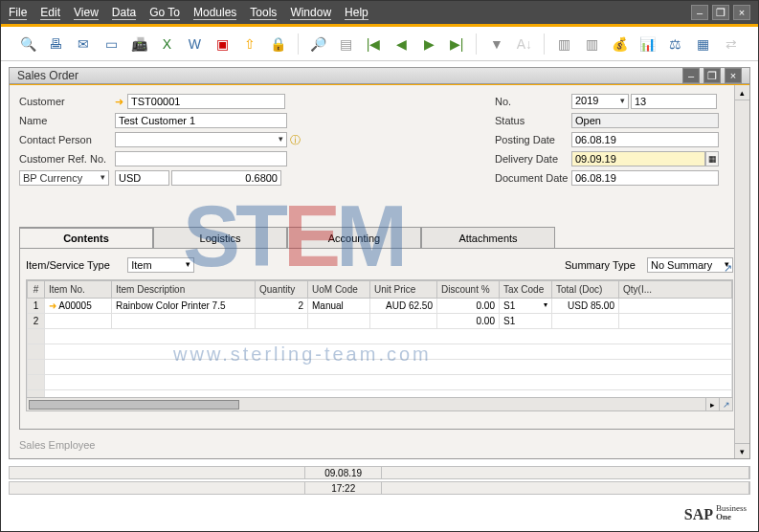  Describe the element at coordinates (167, 44) in the screenshot. I see `excel-icon: X` at that location.